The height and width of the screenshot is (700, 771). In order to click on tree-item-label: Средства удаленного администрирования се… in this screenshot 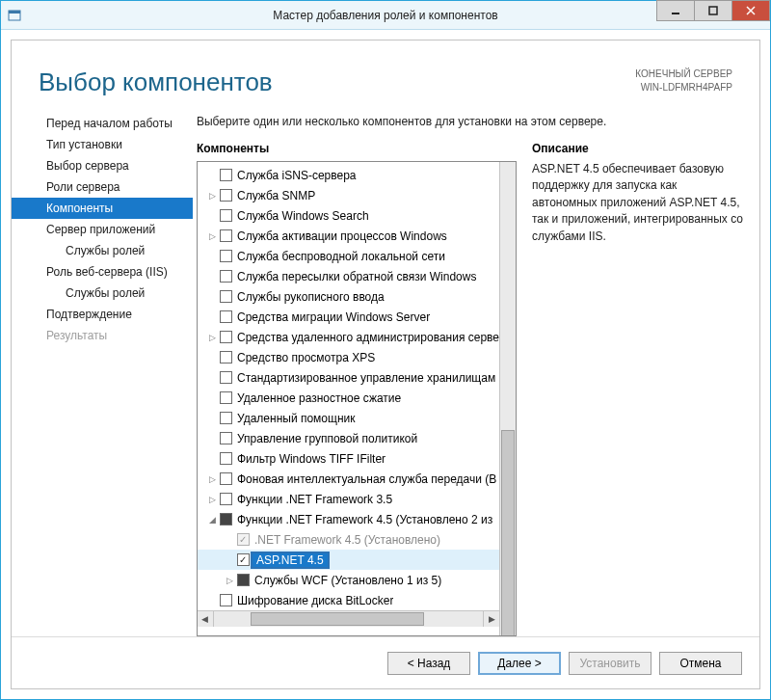, I will do `click(368, 337)`.